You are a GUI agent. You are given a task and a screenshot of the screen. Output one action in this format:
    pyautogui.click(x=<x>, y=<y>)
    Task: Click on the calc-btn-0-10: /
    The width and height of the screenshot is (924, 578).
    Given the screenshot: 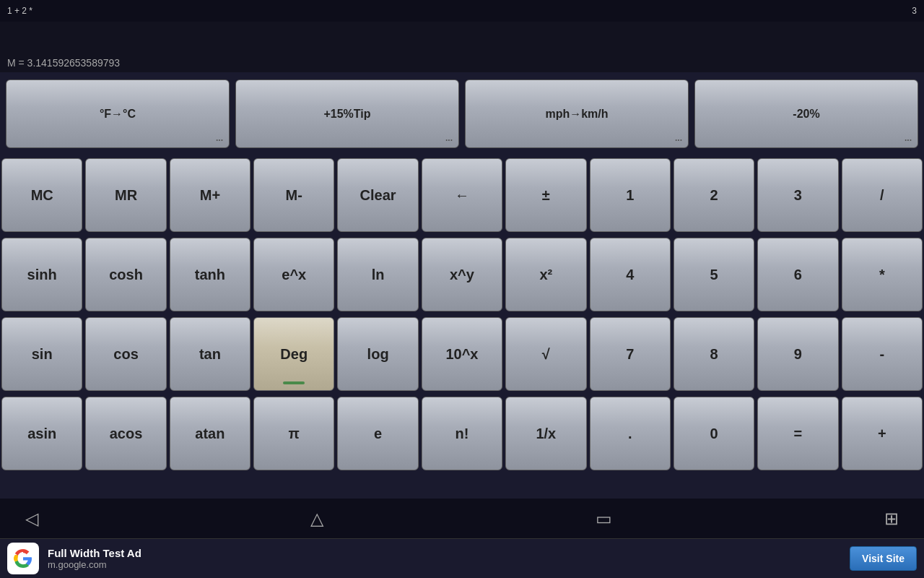 What is the action you would take?
    pyautogui.click(x=882, y=195)
    